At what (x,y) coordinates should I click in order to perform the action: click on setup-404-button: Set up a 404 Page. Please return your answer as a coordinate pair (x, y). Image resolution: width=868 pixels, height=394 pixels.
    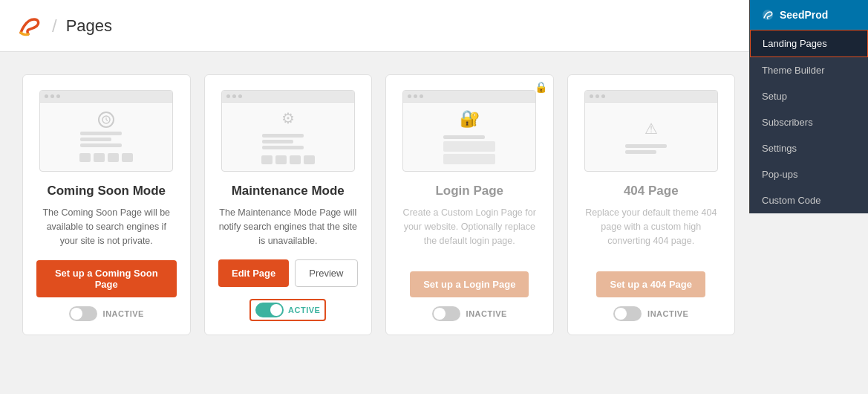
    Looking at the image, I should click on (650, 284).